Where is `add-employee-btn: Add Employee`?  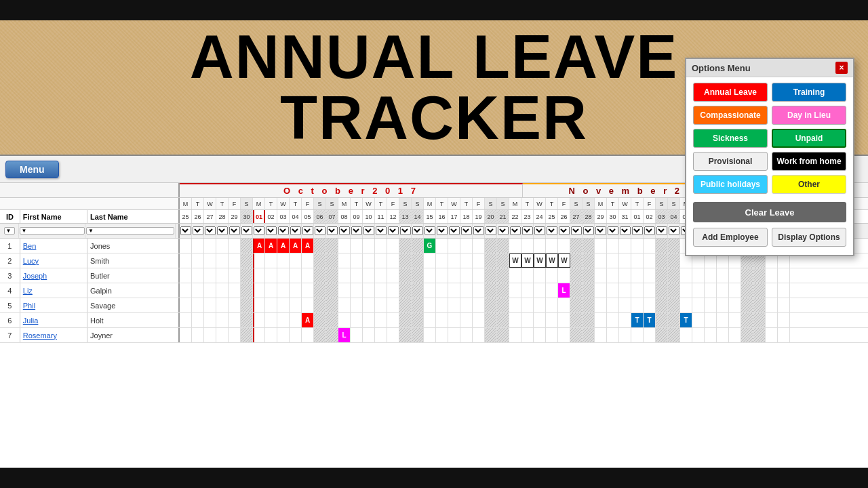 add-employee-btn: Add Employee is located at coordinates (730, 237).